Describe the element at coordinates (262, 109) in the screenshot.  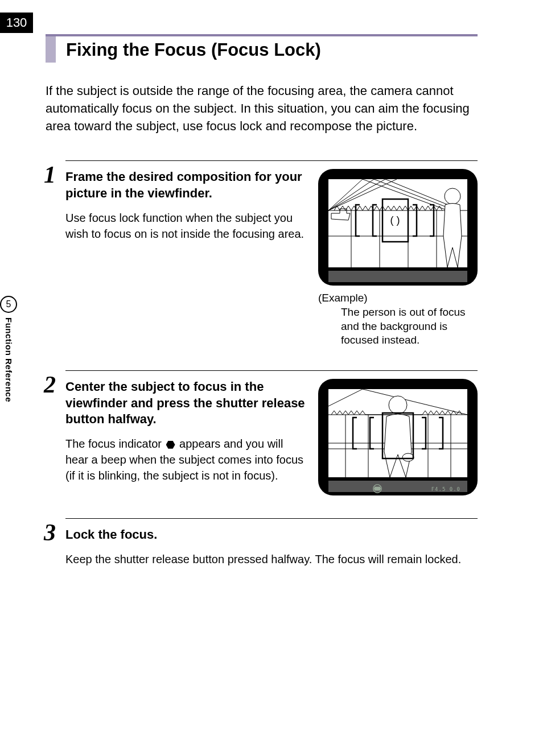
I see `intro-paragraph: If the subject is outside the range of t…` at that location.